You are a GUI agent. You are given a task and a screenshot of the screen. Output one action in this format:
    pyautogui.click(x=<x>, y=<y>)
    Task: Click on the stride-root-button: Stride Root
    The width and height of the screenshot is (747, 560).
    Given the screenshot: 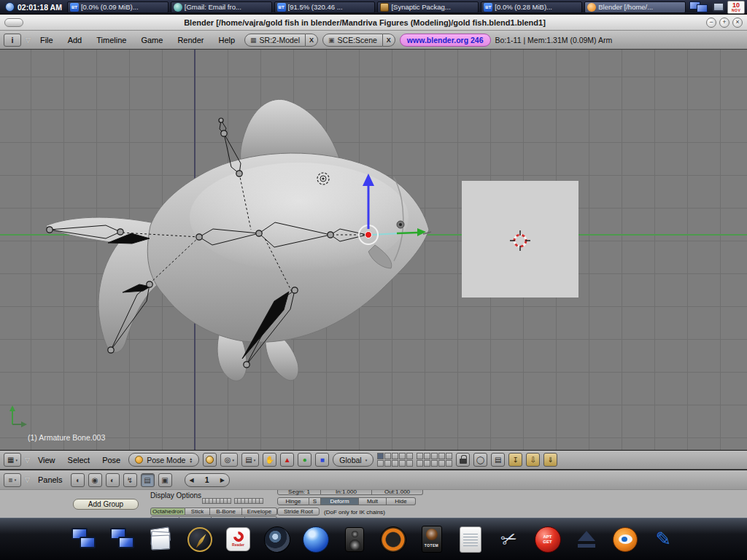 What is the action you would take?
    pyautogui.click(x=298, y=512)
    